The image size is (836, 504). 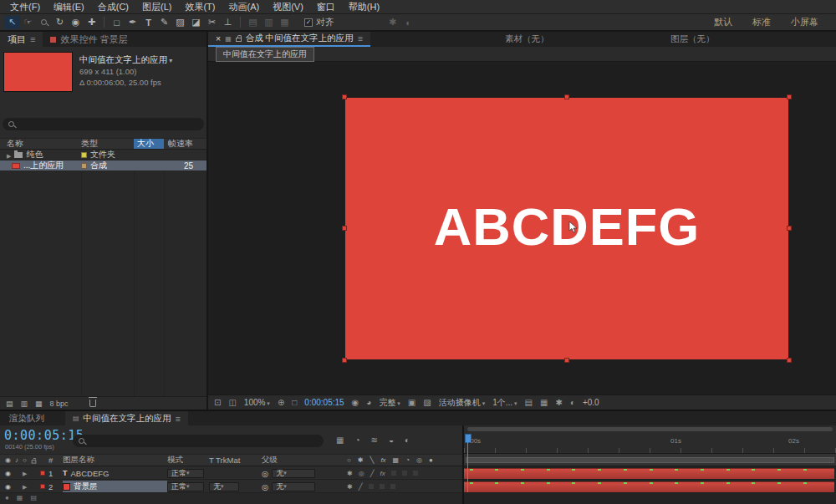 What do you see at coordinates (15, 144) in the screenshot?
I see `col-name-label: 名称` at bounding box center [15, 144].